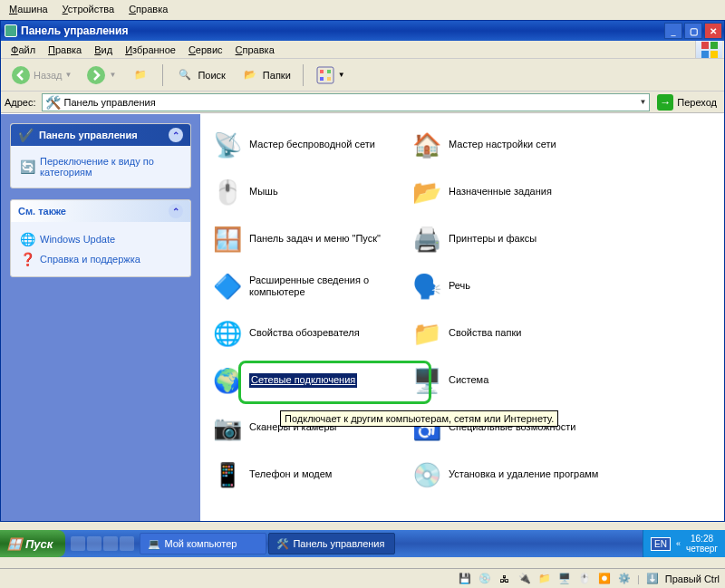 The width and height of the screenshot is (725, 588). Describe the element at coordinates (266, 75) in the screenshot. I see `folders-button: 📂 Папки` at that location.